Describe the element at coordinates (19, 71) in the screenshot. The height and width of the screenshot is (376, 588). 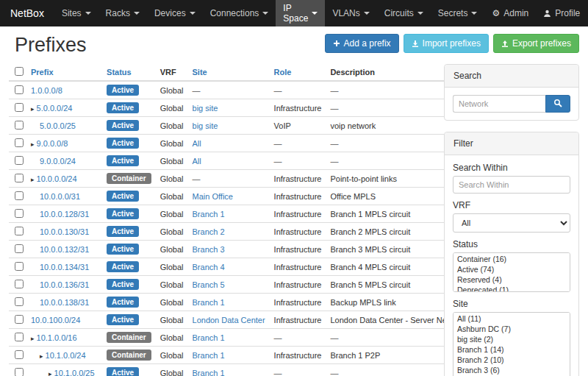
I see `select-all-checkbox` at that location.